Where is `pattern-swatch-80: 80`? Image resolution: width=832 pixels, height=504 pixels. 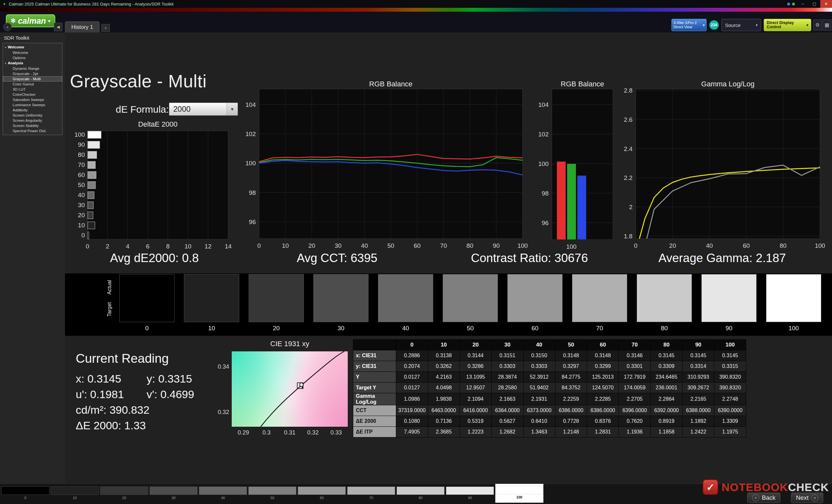
pattern-swatch-80: 80 is located at coordinates (421, 493).